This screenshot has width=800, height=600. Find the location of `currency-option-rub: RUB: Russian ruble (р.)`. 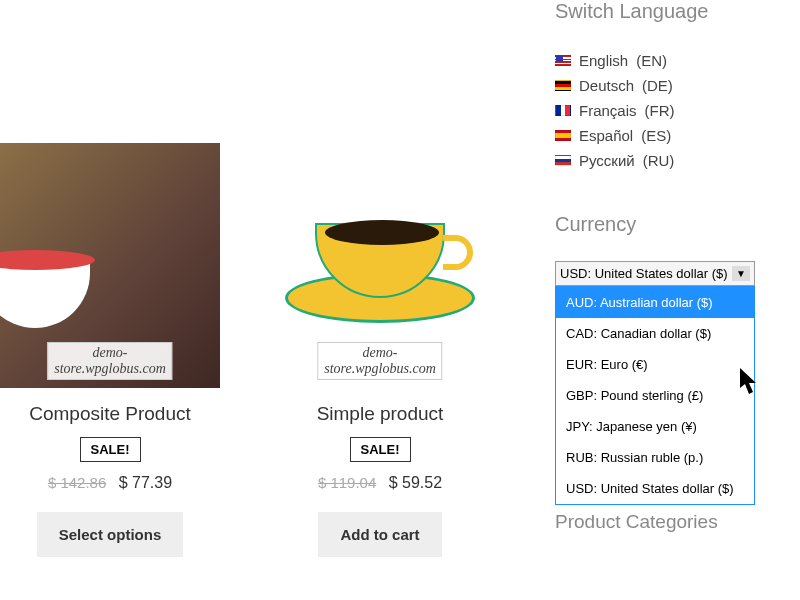

currency-option-rub: RUB: Russian ruble (р.) is located at coordinates (655, 458).